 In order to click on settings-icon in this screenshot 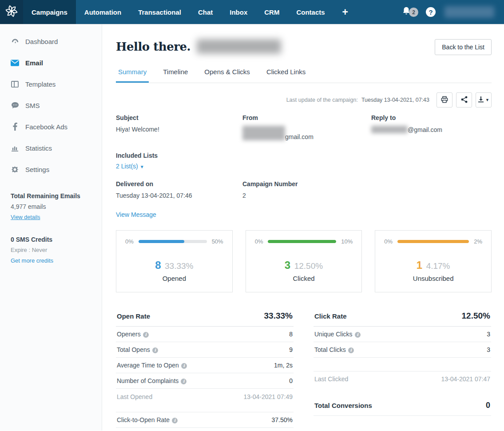, I will do `click(15, 170)`.